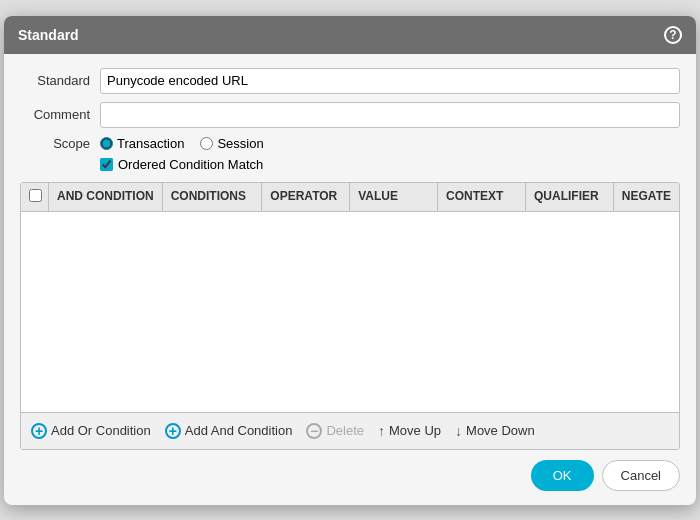  I want to click on dialog-footer: OK Cancel, so click(350, 478).